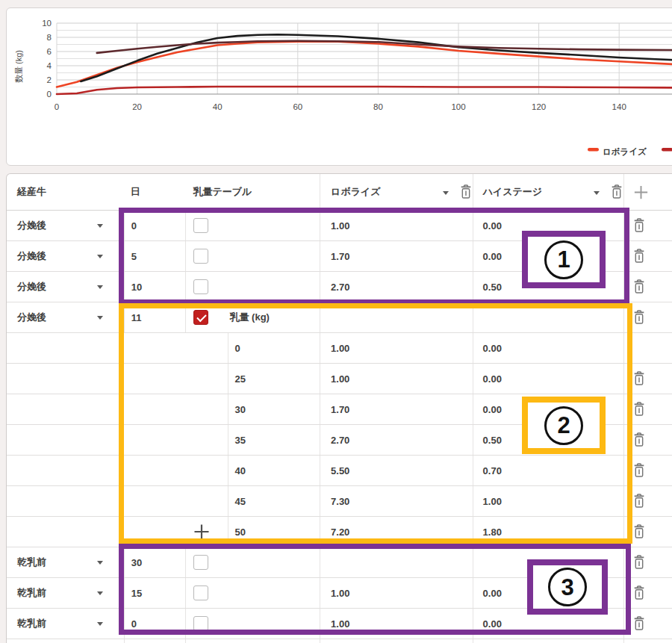 This screenshot has height=643, width=672. I want to click on legend-marker, so click(667, 149).